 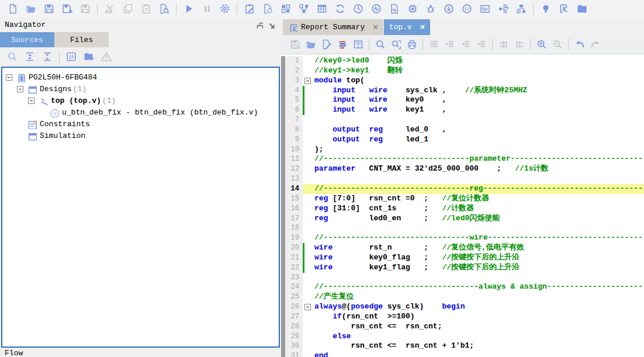 I want to click on tree-item-u-btn-deb-fix: u_btn_deb_fix - btn_deb_fix (btn_deb_fix…, so click(x=140, y=112).